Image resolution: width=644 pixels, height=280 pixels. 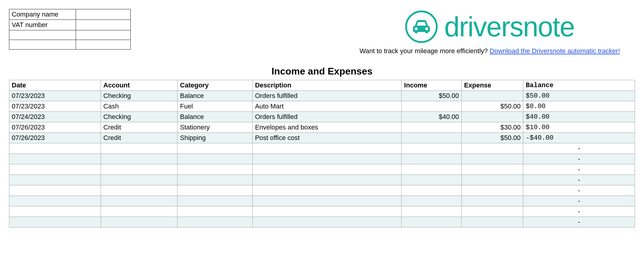 I want to click on cell-category: Shipping, so click(x=215, y=138).